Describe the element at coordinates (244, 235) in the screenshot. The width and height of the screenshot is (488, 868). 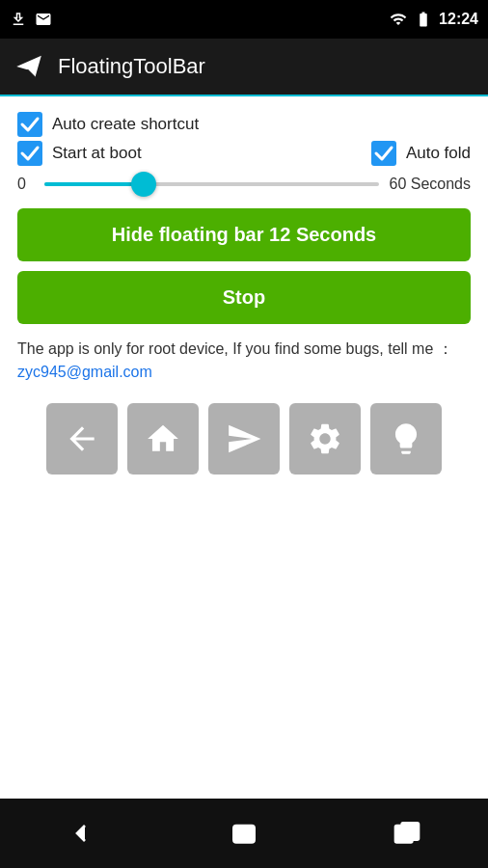
I see `hide-floating-bar-button: Hide floating bar 12 Seconds` at that location.